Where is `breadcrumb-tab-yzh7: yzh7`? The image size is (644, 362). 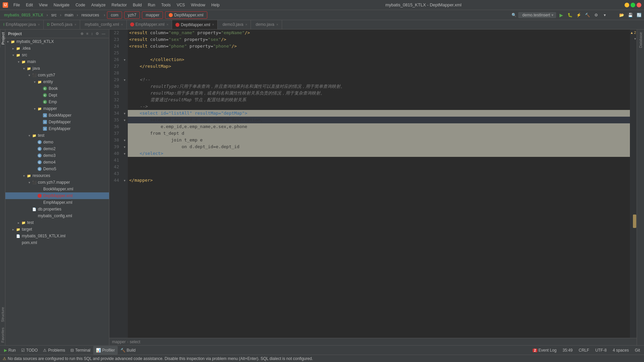 breadcrumb-tab-yzh7: yzh7 is located at coordinates (132, 15).